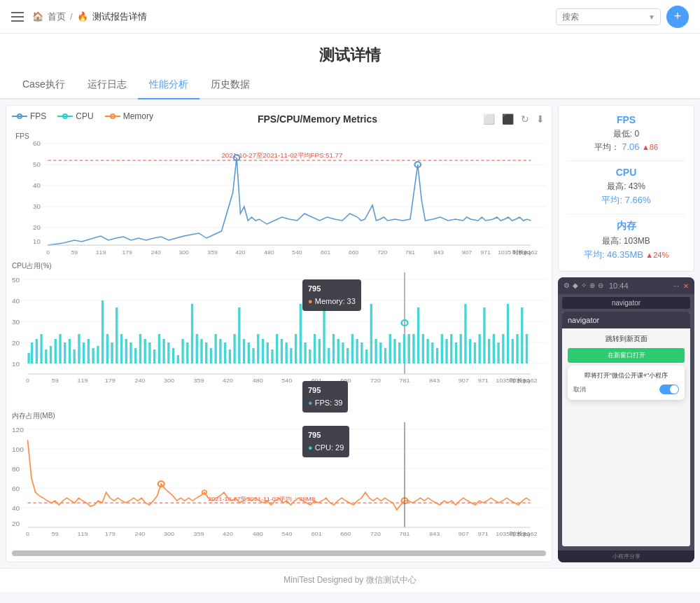 This screenshot has width=700, height=603. I want to click on fps-min: 最低: 0, so click(626, 134).